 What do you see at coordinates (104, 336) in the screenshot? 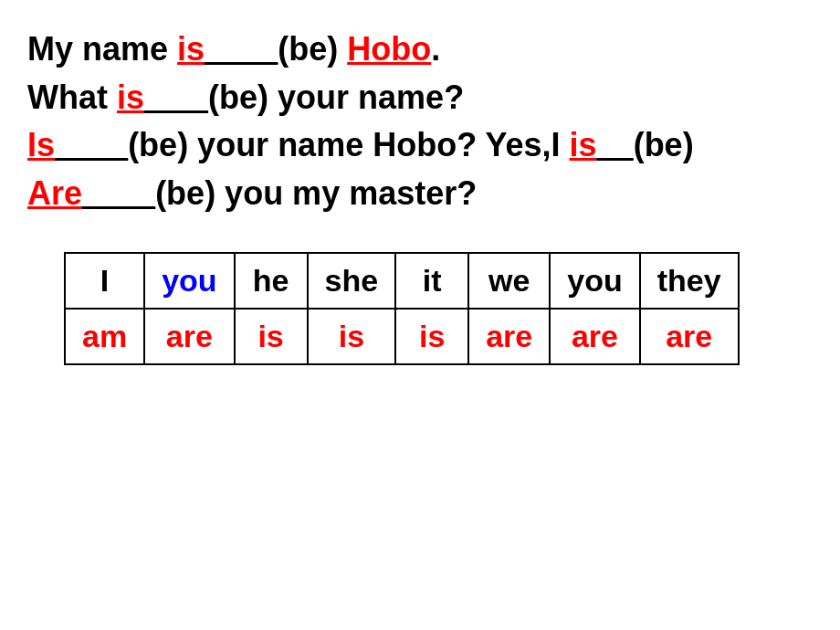
I see `verb-am: am` at bounding box center [104, 336].